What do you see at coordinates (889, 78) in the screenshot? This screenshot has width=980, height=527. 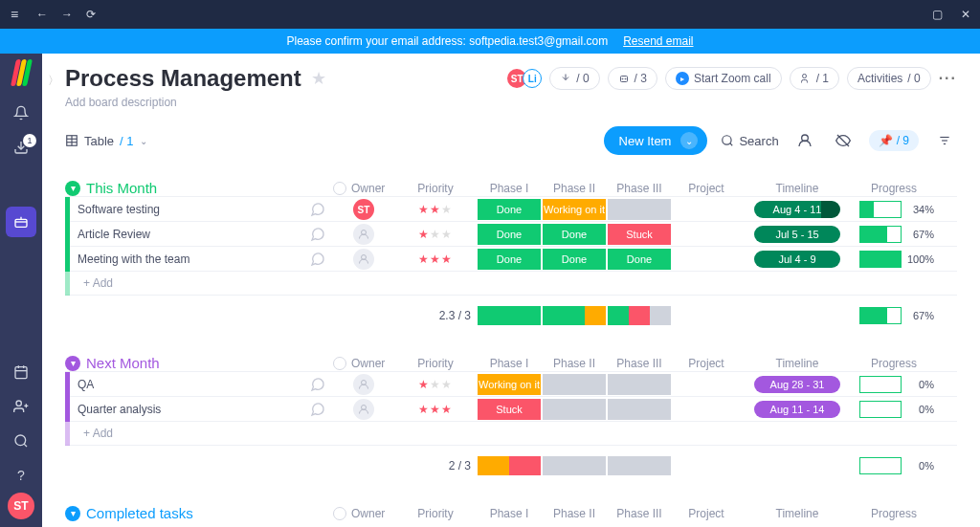 I see `activities-pill: Activities / 0` at bounding box center [889, 78].